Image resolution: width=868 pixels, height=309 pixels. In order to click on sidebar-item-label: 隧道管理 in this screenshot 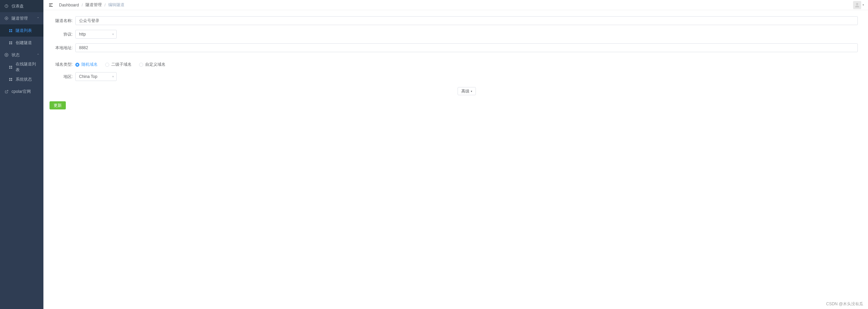, I will do `click(24, 18)`.